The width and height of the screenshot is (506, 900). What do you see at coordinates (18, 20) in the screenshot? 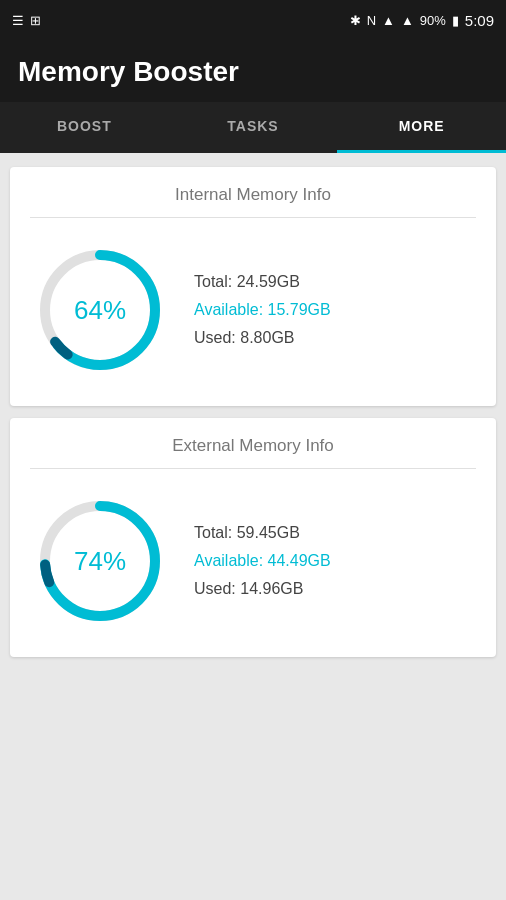
I see `phone-icon: ☰` at bounding box center [18, 20].